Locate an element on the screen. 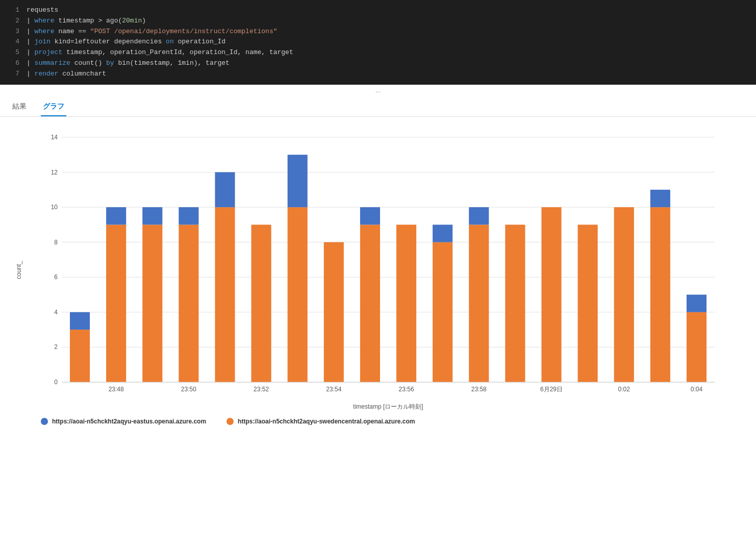 This screenshot has height=551, width=756. legend-label: https://aoai-n5chckht2aqyu-eastus.openai… is located at coordinates (129, 421).